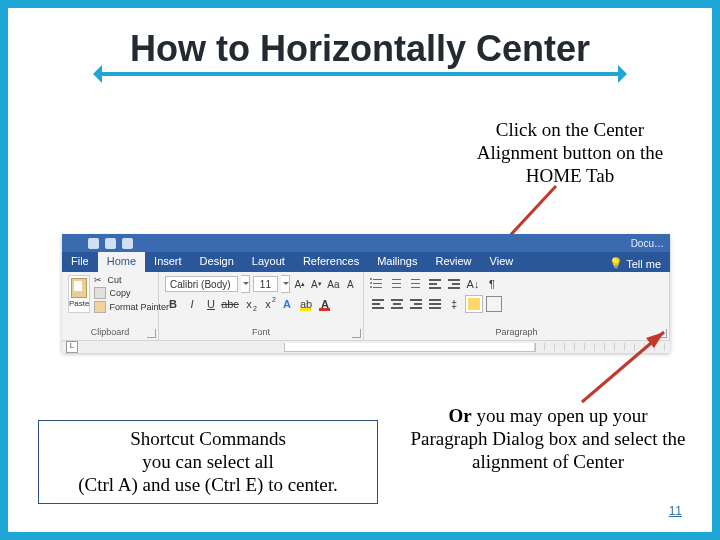 This screenshot has height=540, width=720. Describe the element at coordinates (366, 346) in the screenshot. I see `ruler: L` at that location.